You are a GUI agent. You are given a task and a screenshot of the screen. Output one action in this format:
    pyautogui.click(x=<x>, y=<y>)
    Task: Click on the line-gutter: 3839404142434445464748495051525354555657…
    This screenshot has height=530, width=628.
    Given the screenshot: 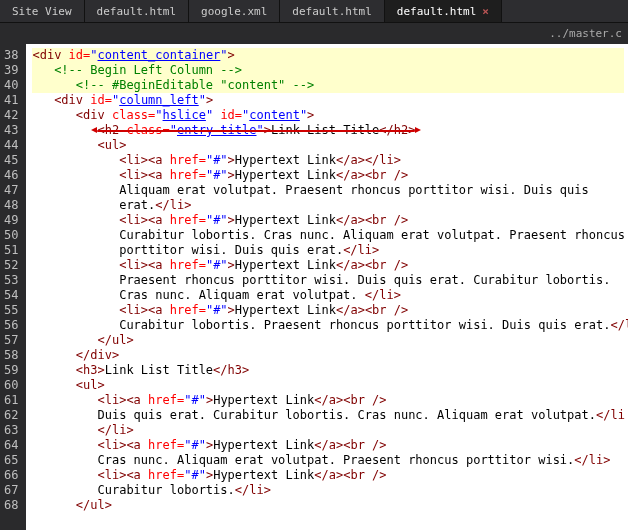 What is the action you would take?
    pyautogui.click(x=13, y=287)
    